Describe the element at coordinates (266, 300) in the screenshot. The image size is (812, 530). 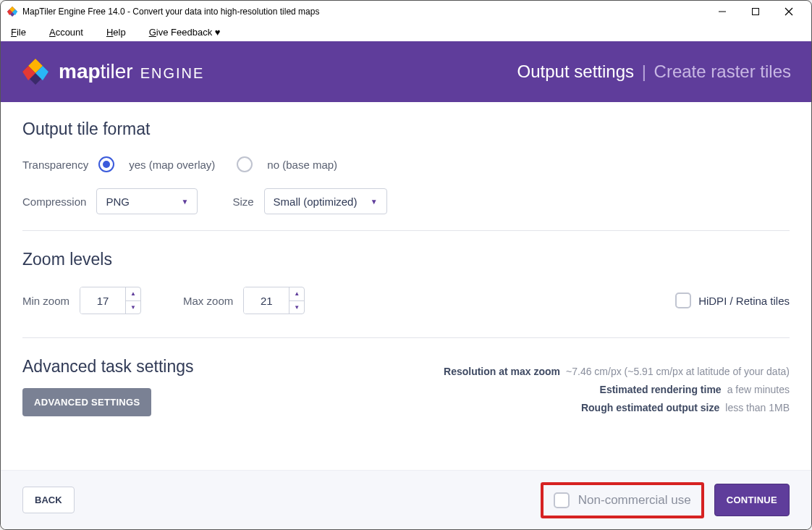
I see `max-zoom-field` at that location.